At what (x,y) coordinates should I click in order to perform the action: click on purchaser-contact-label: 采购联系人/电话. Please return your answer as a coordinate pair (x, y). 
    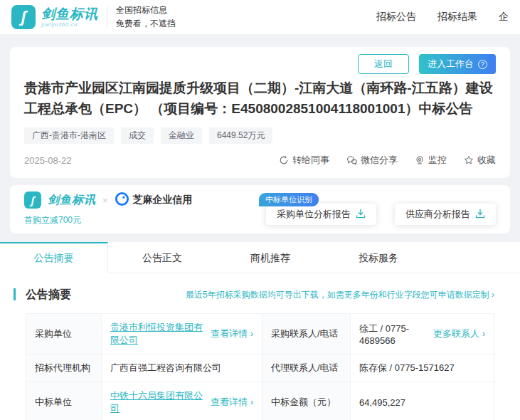
    Looking at the image, I should click on (307, 335).